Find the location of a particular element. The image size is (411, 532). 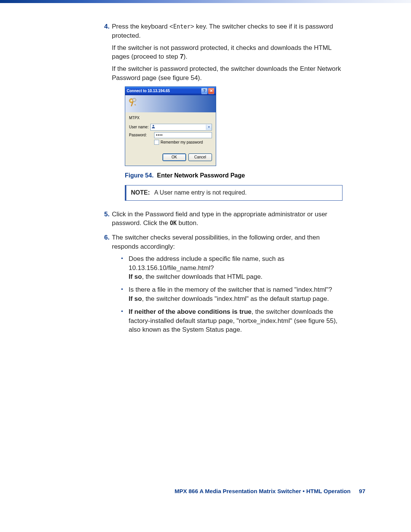

dialog-section-label: MTPX is located at coordinates (170, 118).